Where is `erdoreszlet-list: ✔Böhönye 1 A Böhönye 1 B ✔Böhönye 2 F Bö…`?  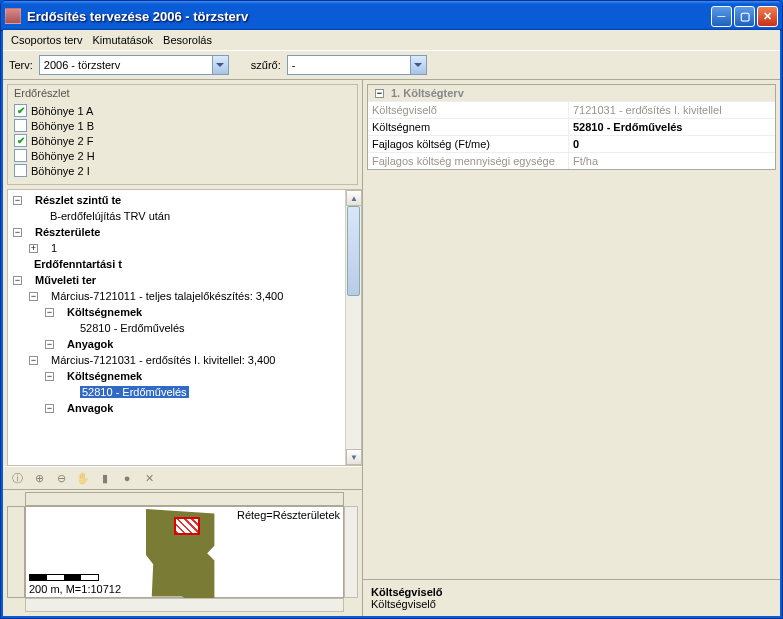 erdoreszlet-list: ✔Böhönye 1 A Böhönye 1 B ✔Böhönye 2 F Bö… is located at coordinates (182, 142).